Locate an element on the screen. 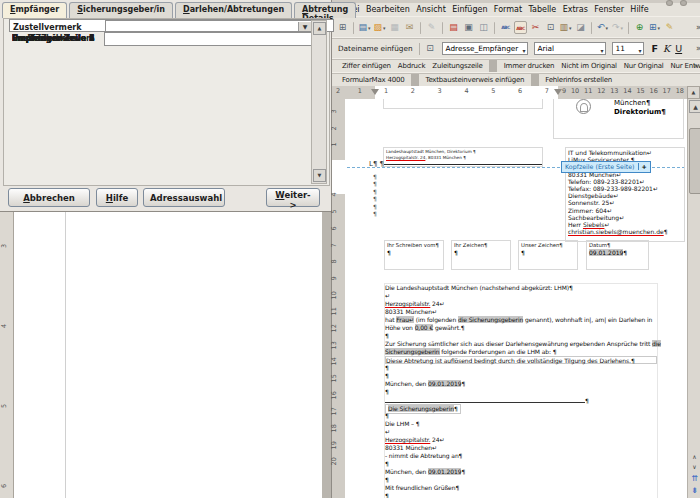 The width and height of the screenshot is (700, 498). horizontal-ruler: 21 1234567 9101112131415161718 ▲ is located at coordinates (516, 93).